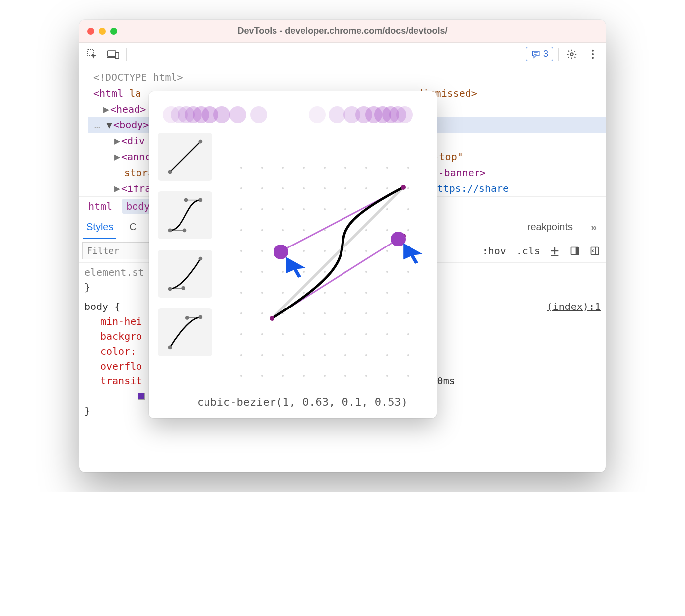 This screenshot has width=685, height=616. Describe the element at coordinates (366, 116) in the screenshot. I see `preview-cluster-right` at that location.